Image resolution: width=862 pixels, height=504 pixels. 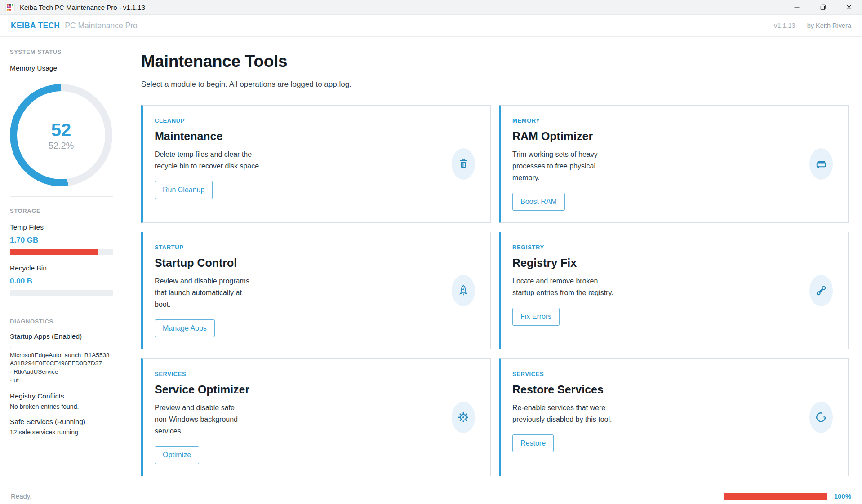 I want to click on header-meta: v1.1.13 by Keith Rivera, so click(x=813, y=26).